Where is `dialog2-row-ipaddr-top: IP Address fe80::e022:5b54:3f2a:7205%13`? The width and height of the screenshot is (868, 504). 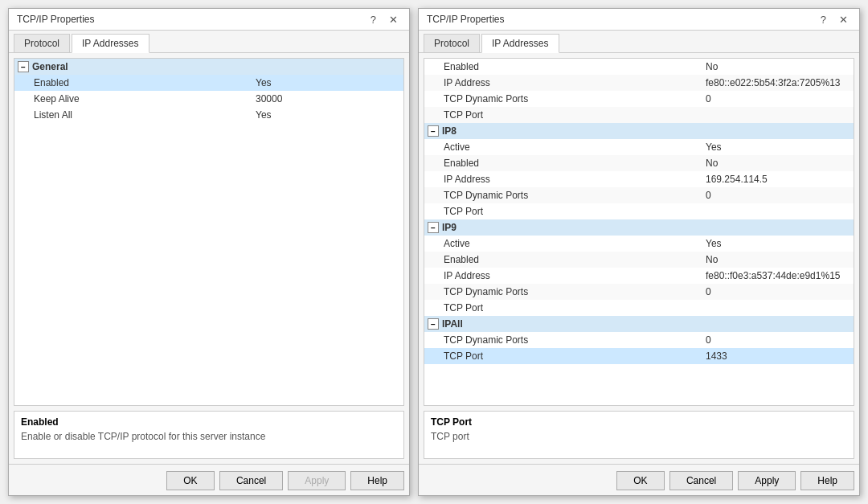 dialog2-row-ipaddr-top: IP Address fe80::e022:5b54:3f2a:7205%13 is located at coordinates (639, 83).